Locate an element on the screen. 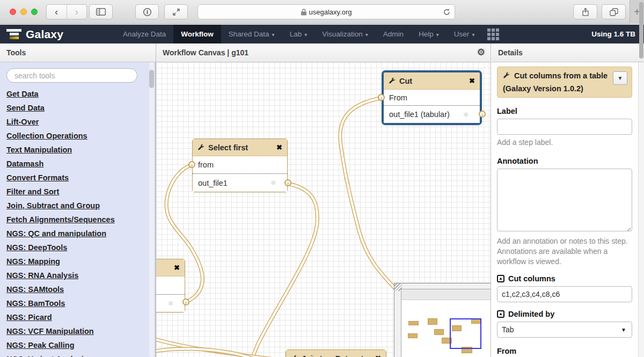 This screenshot has height=357, width=644. workflow-node-cut: Cut ✖ From › out_file1 (tabular) ✱ › is located at coordinates (431, 98).